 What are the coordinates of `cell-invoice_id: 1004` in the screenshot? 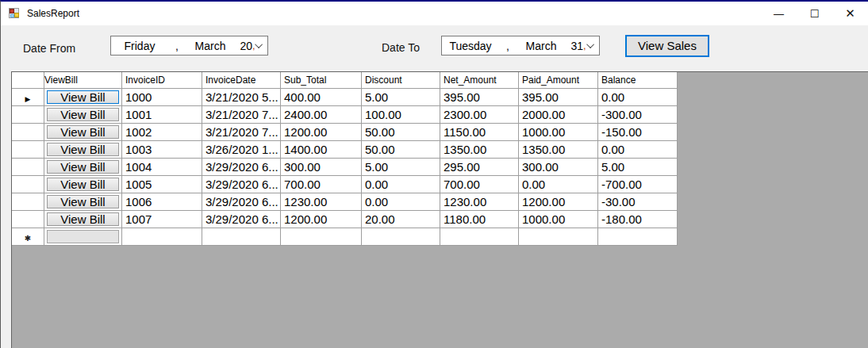 It's located at (162, 167).